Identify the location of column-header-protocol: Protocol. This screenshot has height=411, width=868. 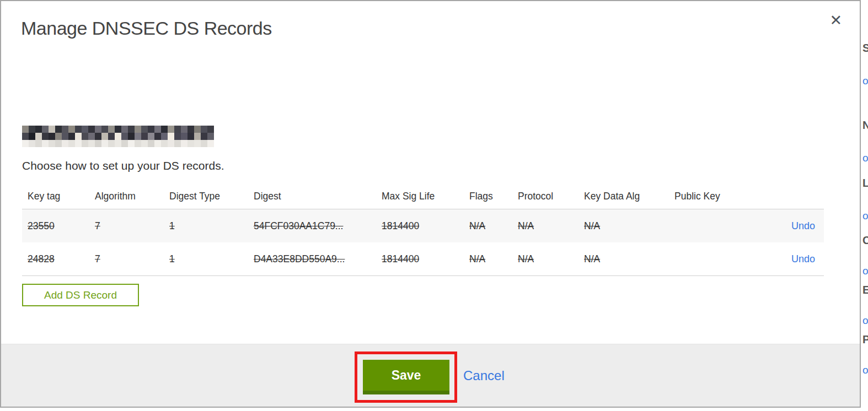
(551, 196).